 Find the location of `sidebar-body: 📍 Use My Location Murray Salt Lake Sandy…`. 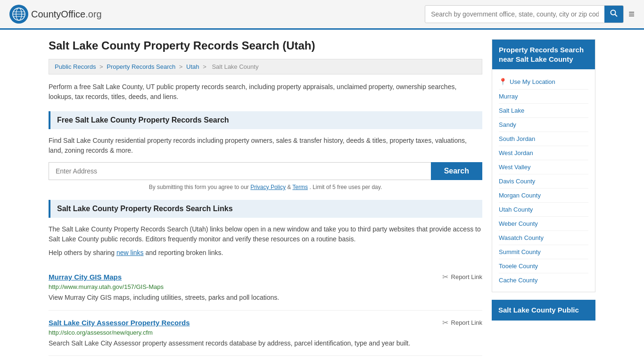

sidebar-body: 📍 Use My Location Murray Salt Lake Sandy… is located at coordinates (544, 181).